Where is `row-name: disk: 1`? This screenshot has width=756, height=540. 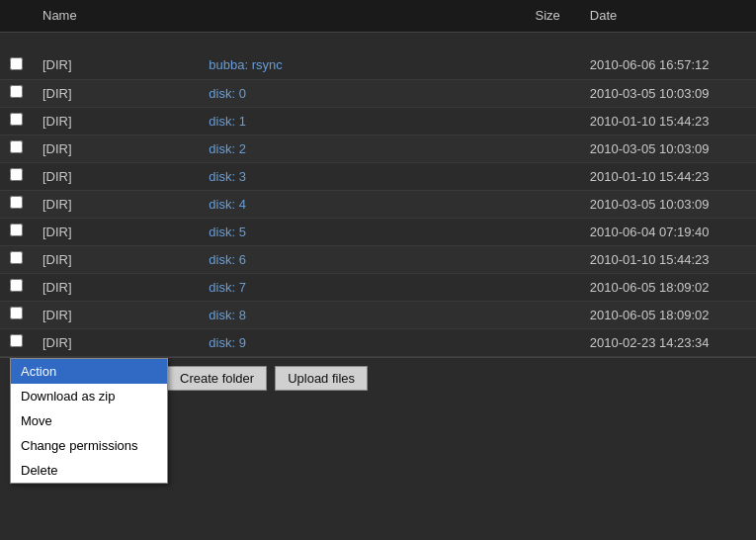
row-name: disk: 1 is located at coordinates (330, 121).